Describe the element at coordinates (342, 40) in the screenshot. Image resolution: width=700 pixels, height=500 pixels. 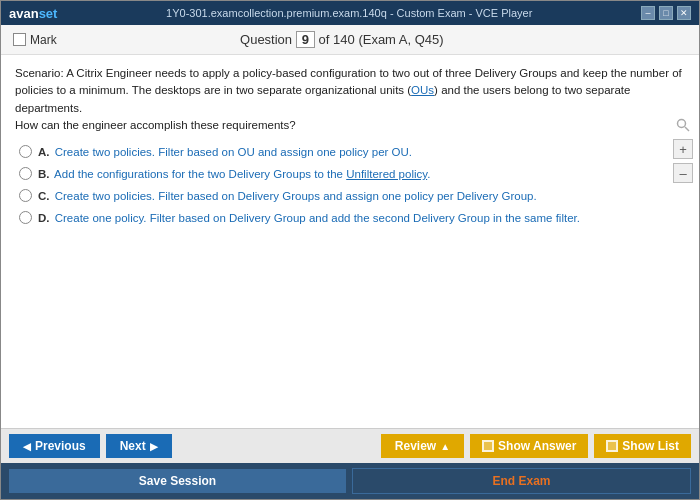
I see `question-number-display: Question 9 of 140 (Exam A, Q45)` at that location.